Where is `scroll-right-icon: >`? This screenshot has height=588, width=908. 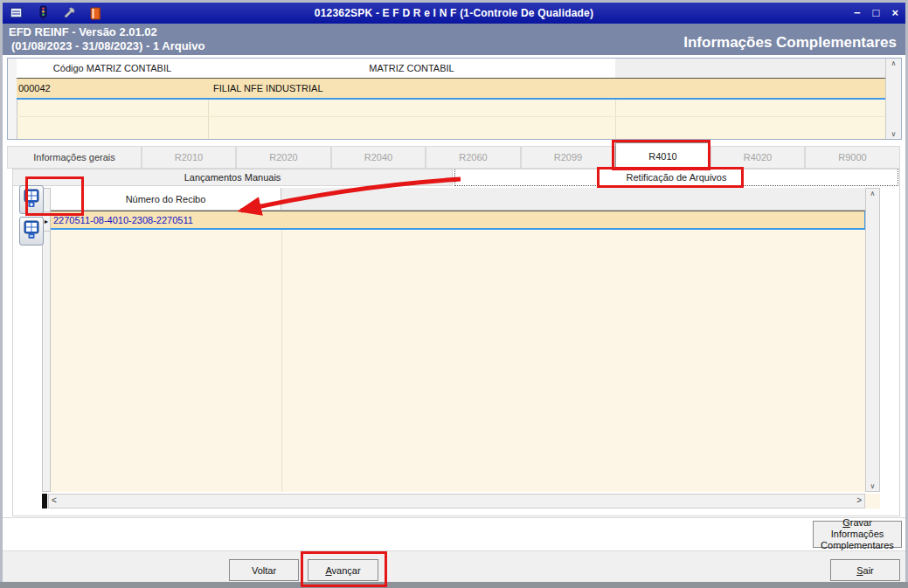
scroll-right-icon: > is located at coordinates (859, 500).